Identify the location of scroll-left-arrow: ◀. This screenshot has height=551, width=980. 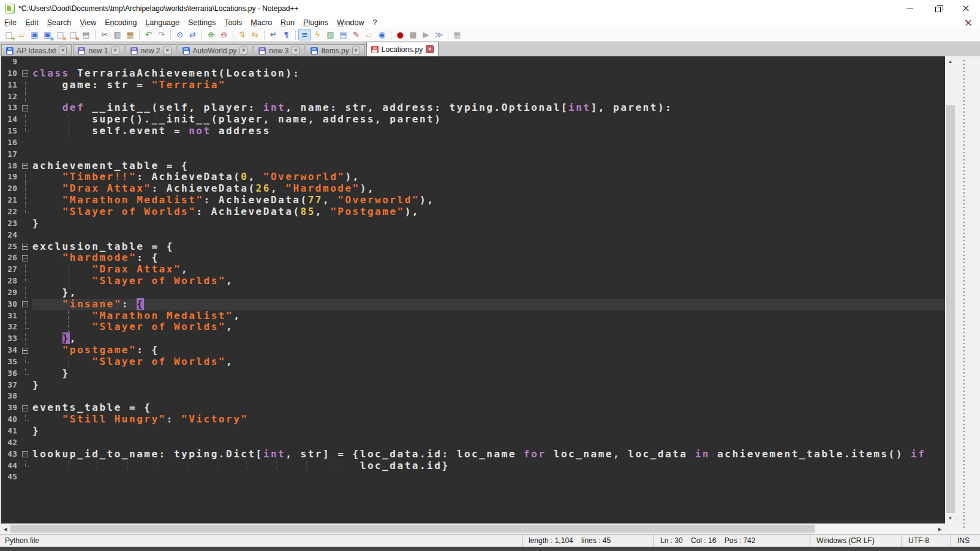
(5, 529).